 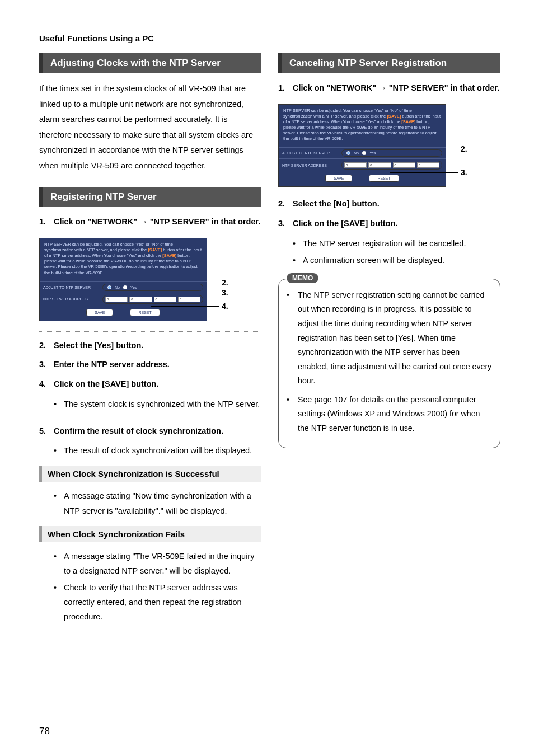 What do you see at coordinates (158, 564) in the screenshot?
I see `list-item: A message stating "The VR-509E failed in…` at bounding box center [158, 564].